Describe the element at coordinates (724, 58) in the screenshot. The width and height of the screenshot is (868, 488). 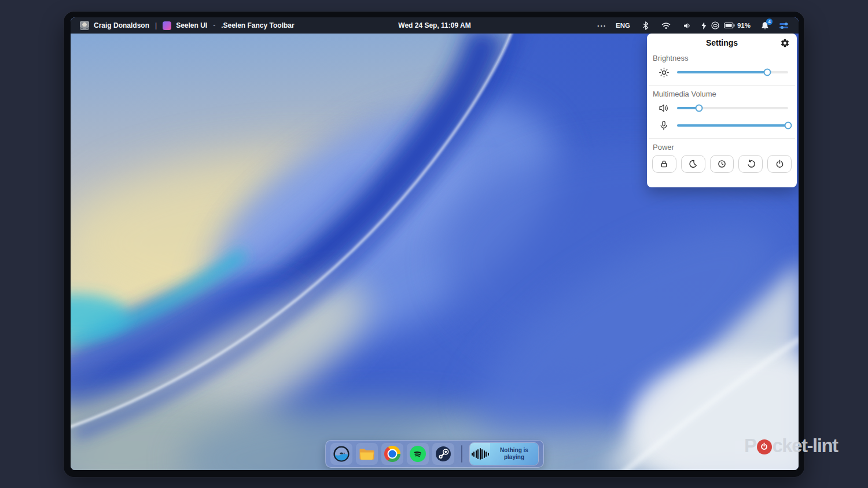
I see `brightness-label: Brightness` at that location.